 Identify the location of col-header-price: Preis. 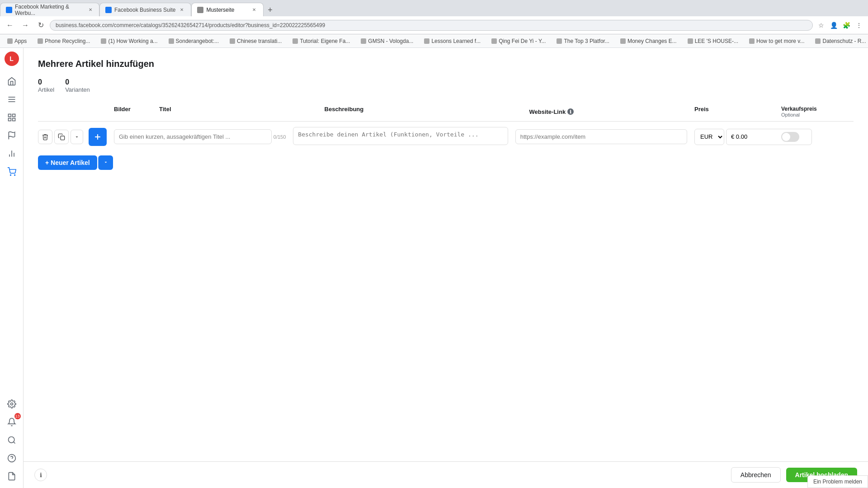
(736, 112).